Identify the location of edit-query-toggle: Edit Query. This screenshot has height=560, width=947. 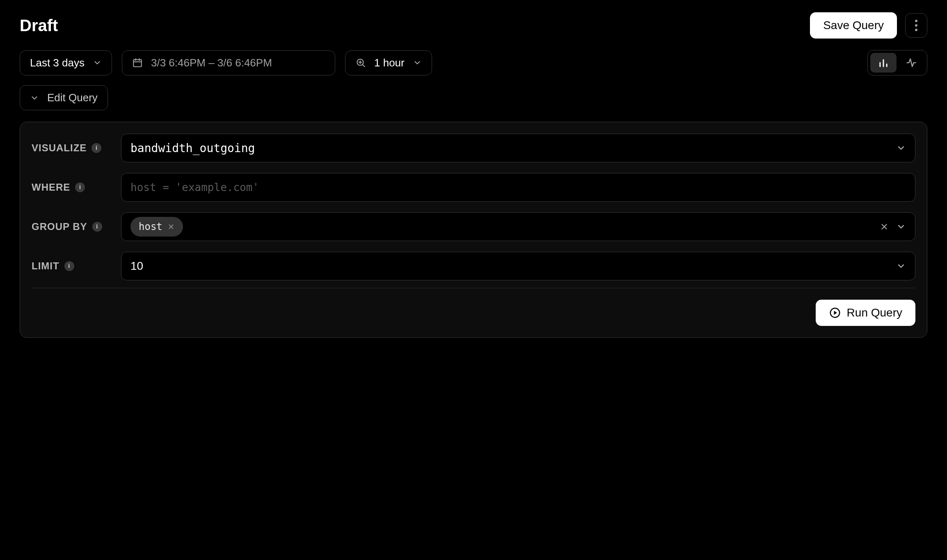
(64, 98).